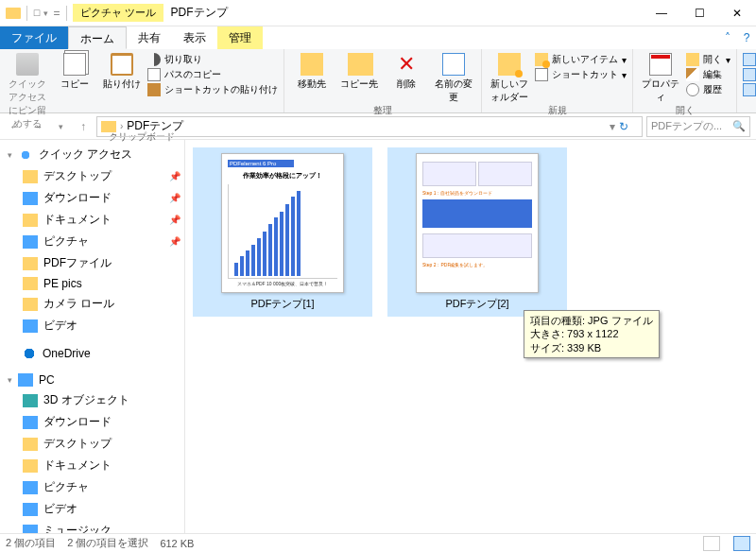 Image resolution: width=756 pixels, height=552 pixels. Describe the element at coordinates (93, 304) in the screenshot. I see `nav-camera-roll: カメラ ロール` at that location.